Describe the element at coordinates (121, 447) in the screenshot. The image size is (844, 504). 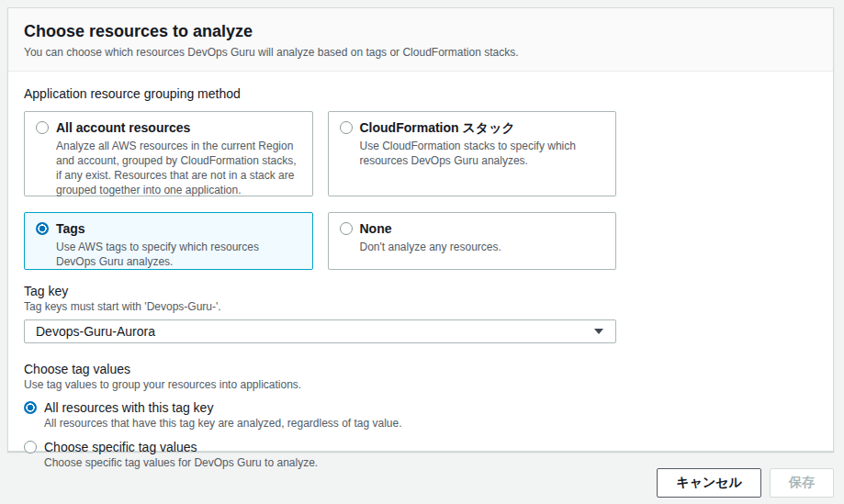
I see `radio-option-label: Choose specific tag values` at that location.